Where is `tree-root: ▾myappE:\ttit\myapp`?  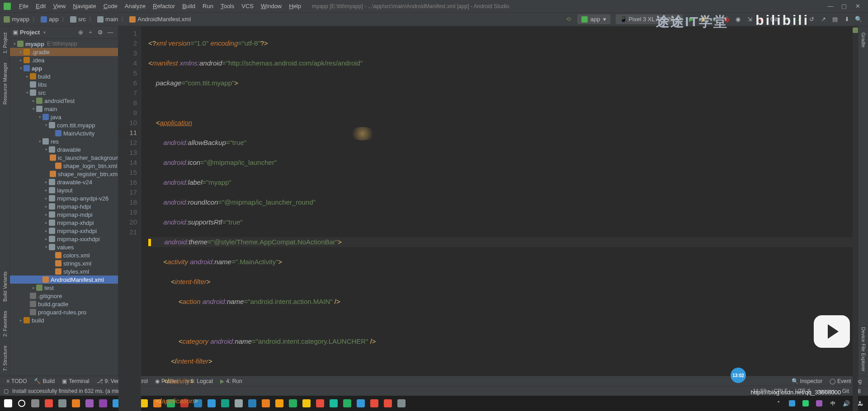 tree-root: ▾myappE:\ttit\myapp is located at coordinates (64, 44).